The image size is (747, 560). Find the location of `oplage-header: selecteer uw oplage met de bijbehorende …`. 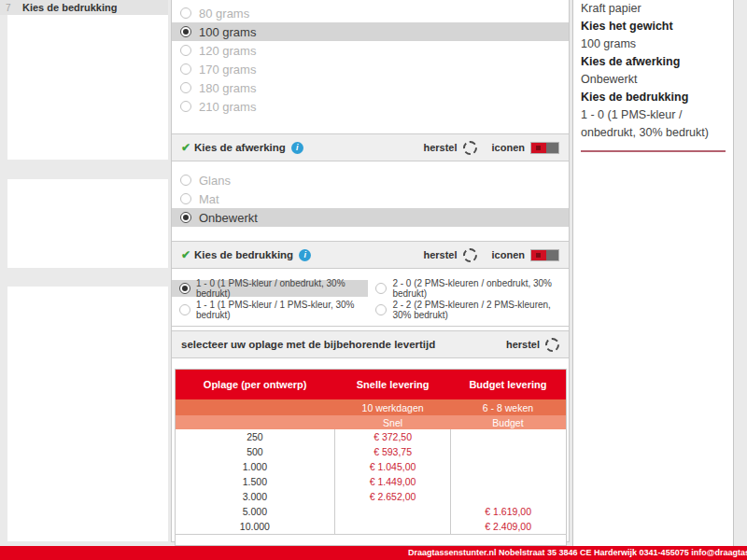

oplage-header: selecteer uw oplage met de bijbehorende … is located at coordinates (370, 344).